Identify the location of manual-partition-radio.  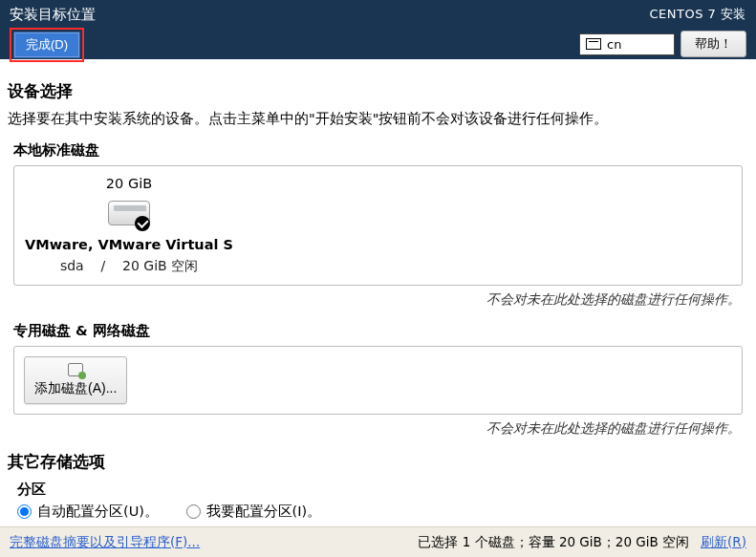
(193, 512).